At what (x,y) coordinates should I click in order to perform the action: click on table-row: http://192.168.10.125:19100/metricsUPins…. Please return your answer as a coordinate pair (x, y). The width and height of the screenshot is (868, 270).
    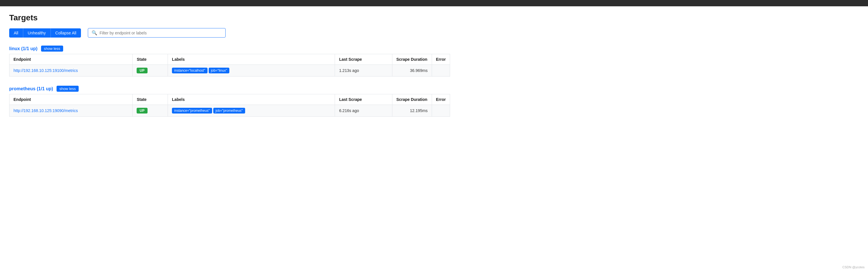
    Looking at the image, I should click on (230, 71).